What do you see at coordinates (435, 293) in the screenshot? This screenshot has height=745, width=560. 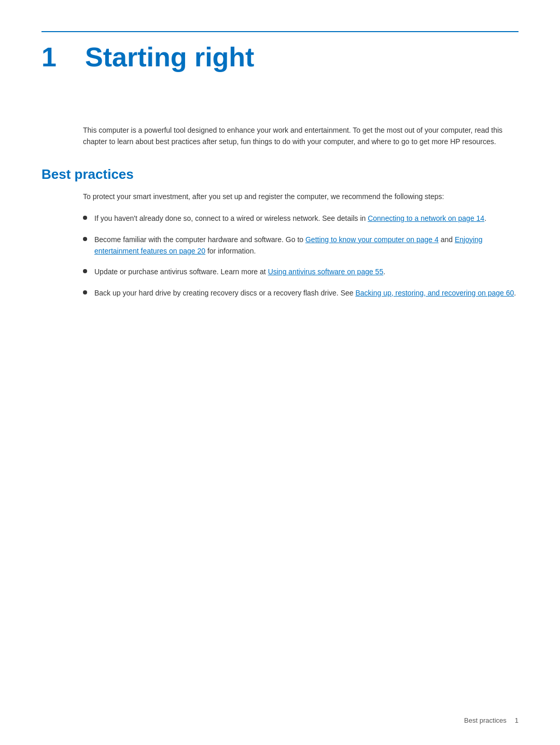 I see `backing-up-link: Backing up, restoring, and recovering on…` at bounding box center [435, 293].